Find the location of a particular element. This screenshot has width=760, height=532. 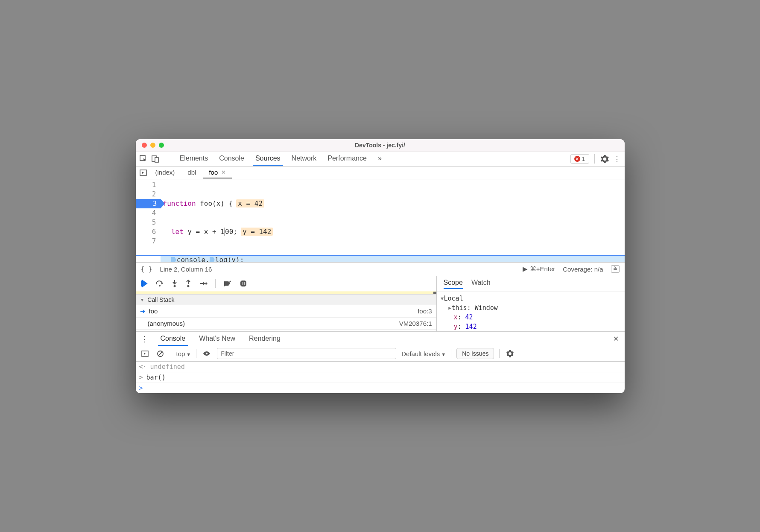

error-count: 1 is located at coordinates (584, 159).